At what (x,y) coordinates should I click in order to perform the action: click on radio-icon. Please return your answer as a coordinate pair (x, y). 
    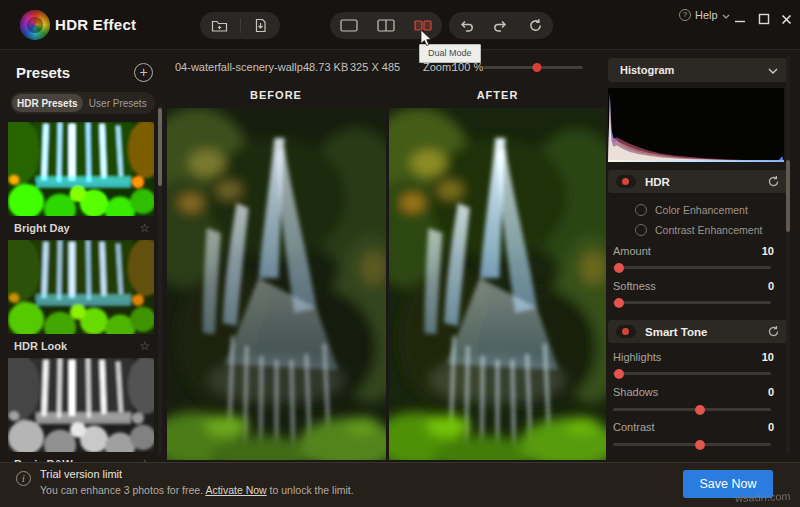
    Looking at the image, I should click on (641, 230).